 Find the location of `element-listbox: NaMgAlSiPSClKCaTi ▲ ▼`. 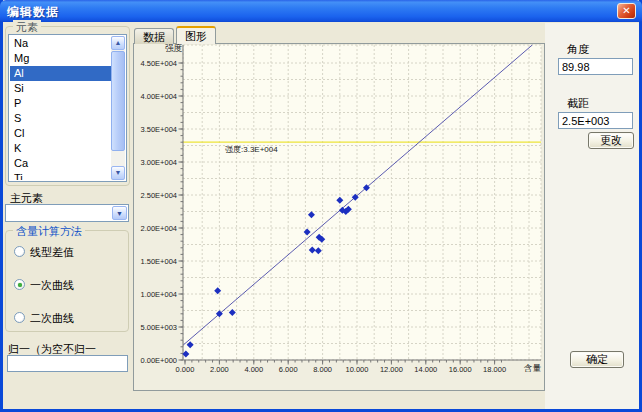

element-listbox: NaMgAlSiPSClKCaTi ▲ ▼ is located at coordinates (68, 108).